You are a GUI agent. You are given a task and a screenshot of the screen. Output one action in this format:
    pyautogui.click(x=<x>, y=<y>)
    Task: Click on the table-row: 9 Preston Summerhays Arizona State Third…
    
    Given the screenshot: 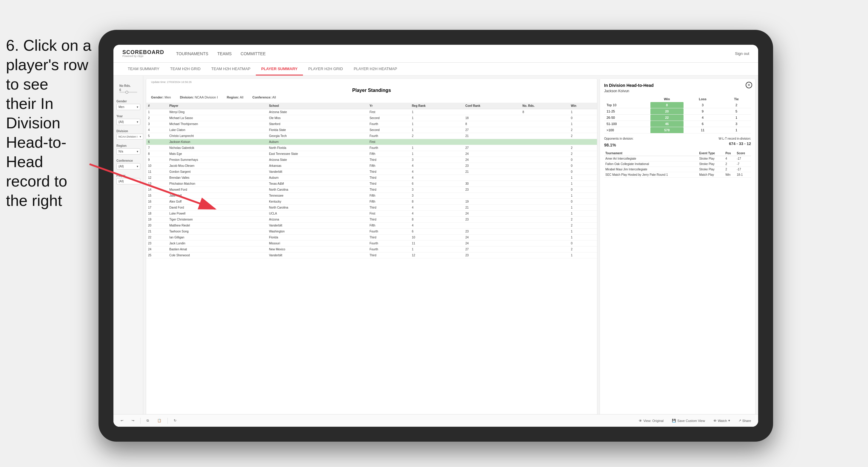 What is the action you would take?
    pyautogui.click(x=372, y=160)
    